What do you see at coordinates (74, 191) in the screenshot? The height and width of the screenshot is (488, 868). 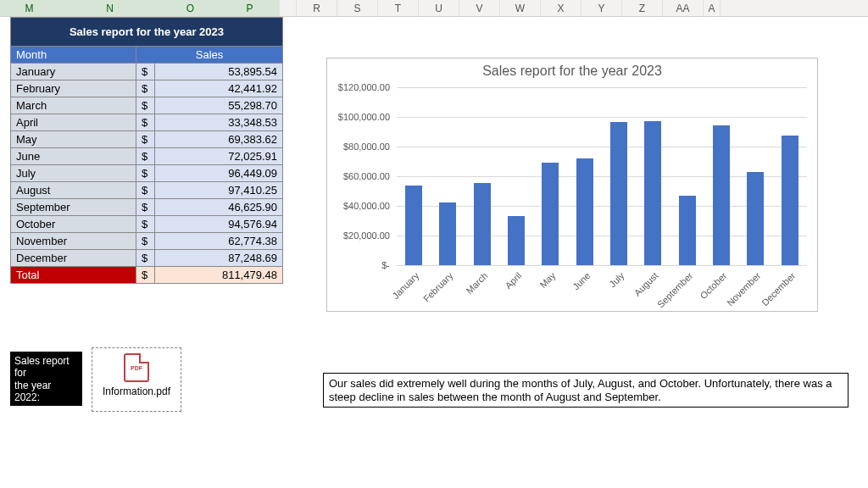 I see `cell-month: August` at bounding box center [74, 191].